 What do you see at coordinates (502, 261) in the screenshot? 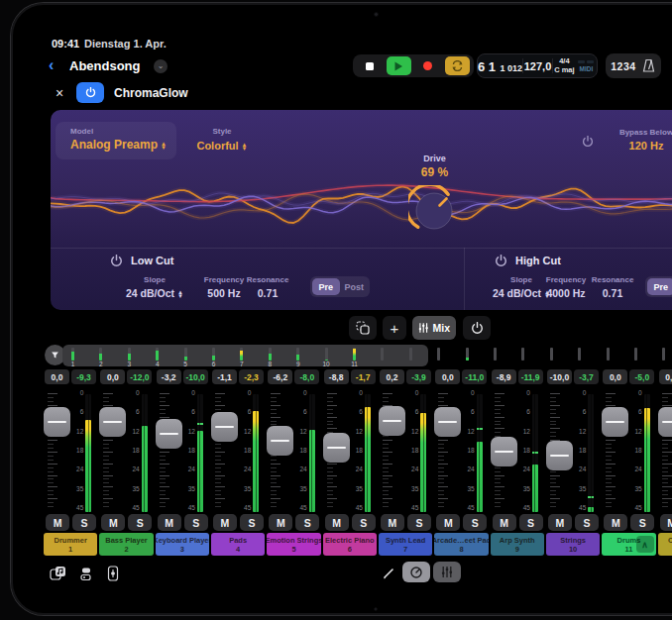
I see `high-cut-power-icon` at bounding box center [502, 261].